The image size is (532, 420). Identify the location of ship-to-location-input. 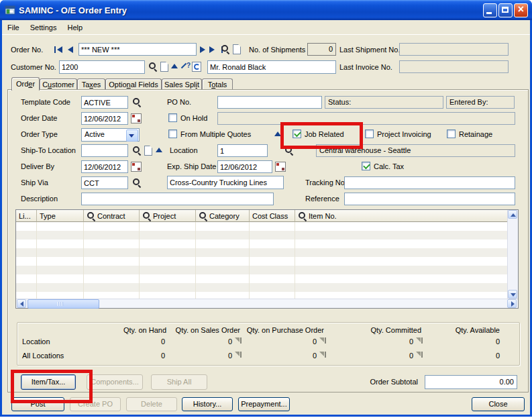
(105, 150).